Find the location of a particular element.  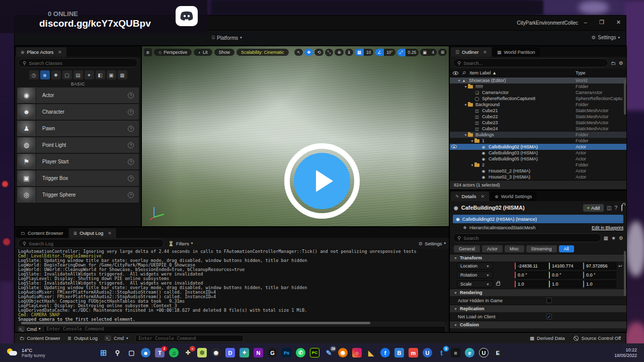

lights-icon: ✹ is located at coordinates (56, 75).